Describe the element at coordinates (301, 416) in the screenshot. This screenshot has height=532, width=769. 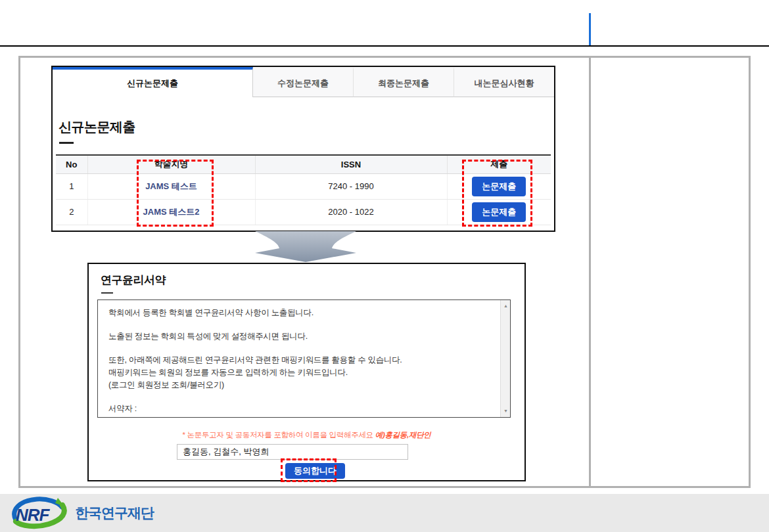
I see `pledge-line: 서약일 :` at that location.